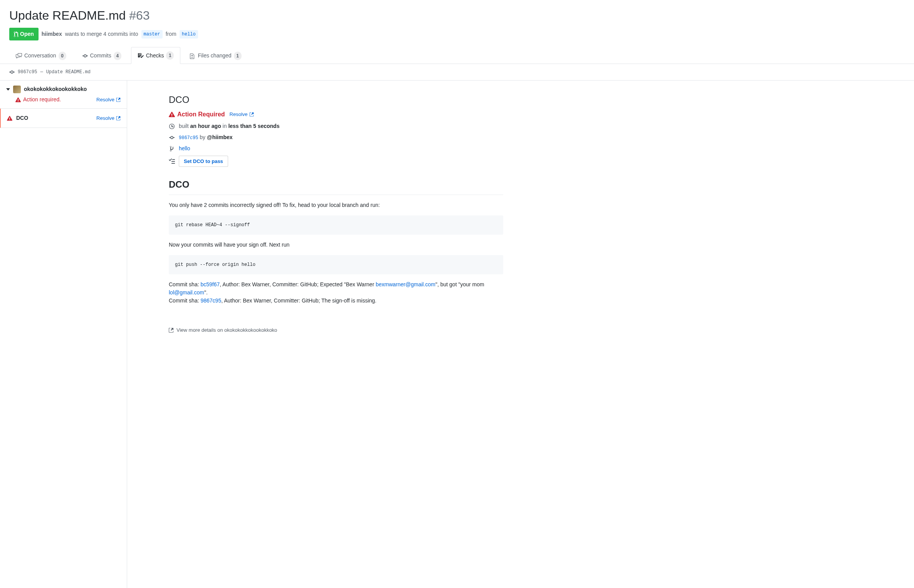  Describe the element at coordinates (101, 55) in the screenshot. I see `tab-commits-label: Commits` at that location.